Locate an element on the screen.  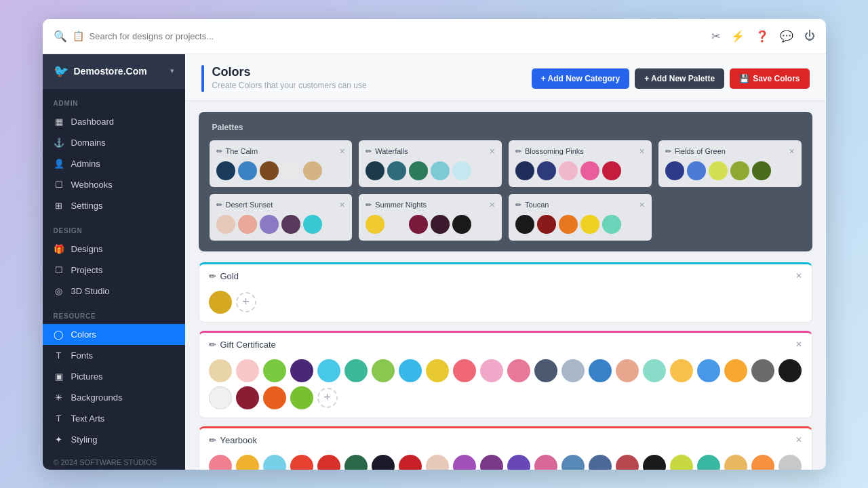
add-category-button: + Add New Category is located at coordinates (580, 79).